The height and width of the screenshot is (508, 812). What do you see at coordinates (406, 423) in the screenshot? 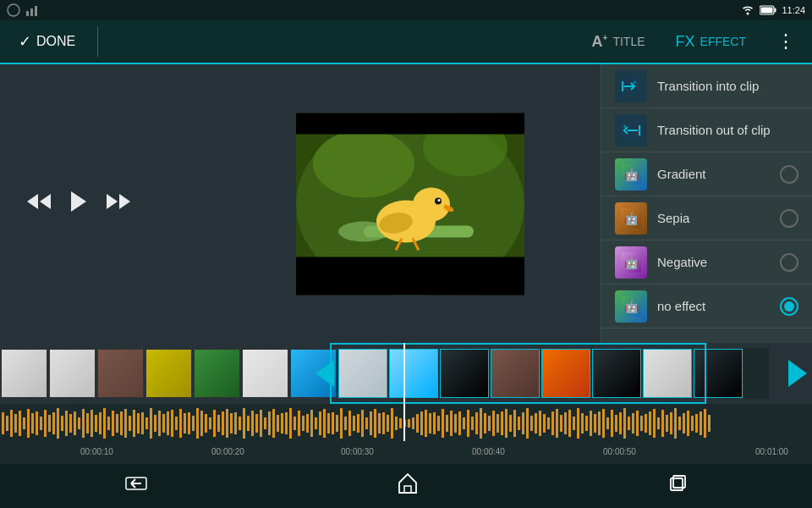
I see `waveform-area: // Generated via template` at bounding box center [406, 423].